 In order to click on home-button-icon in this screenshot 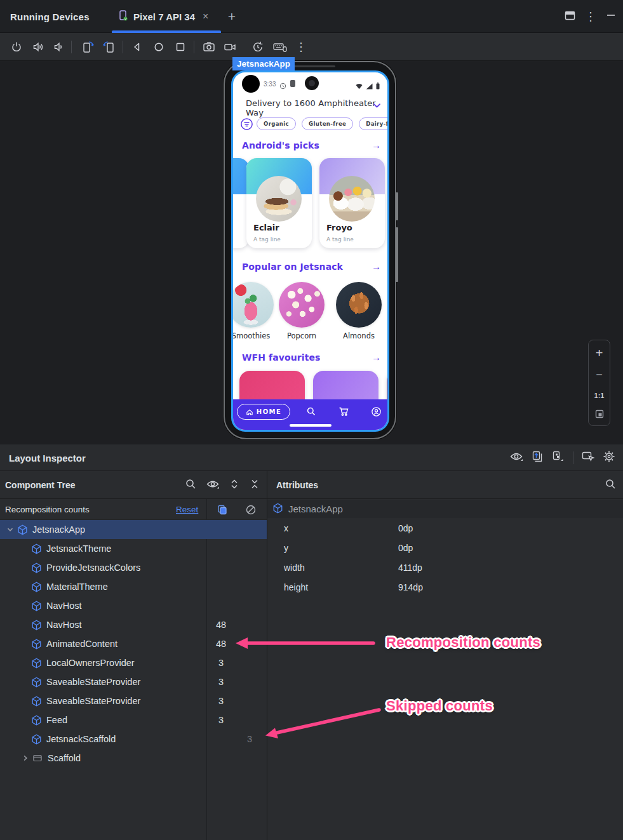, I will do `click(159, 47)`.